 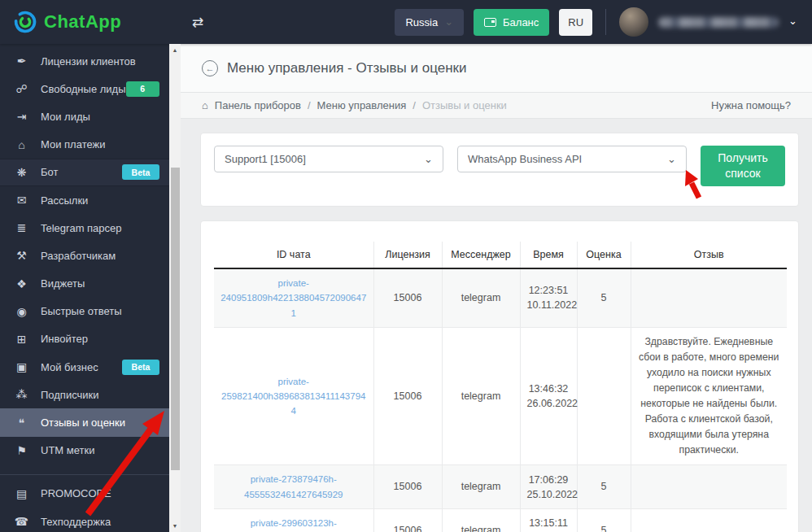 What do you see at coordinates (21, 61) in the screenshot?
I see `stamp-icon: ✒` at bounding box center [21, 61].